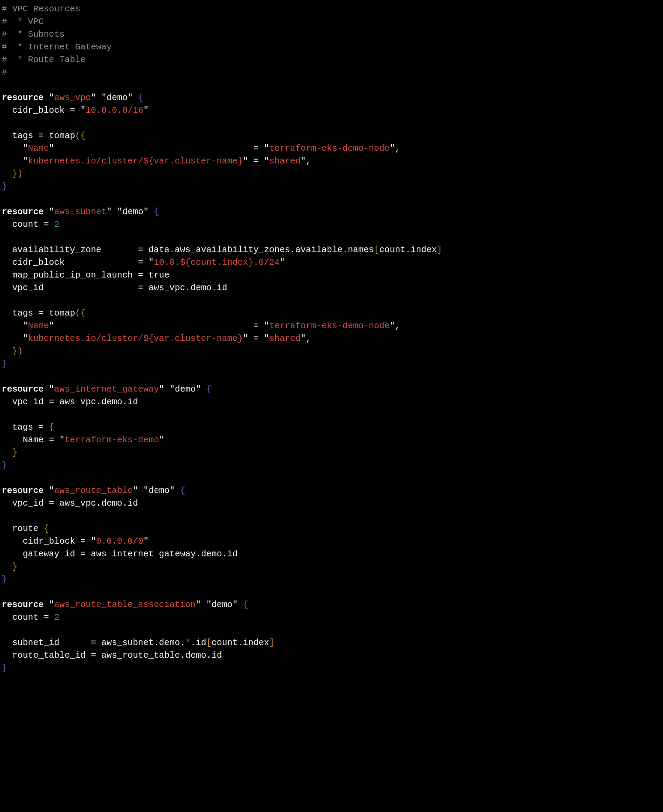 This screenshot has height=812, width=663. I want to click on block-route: route, so click(25, 529).